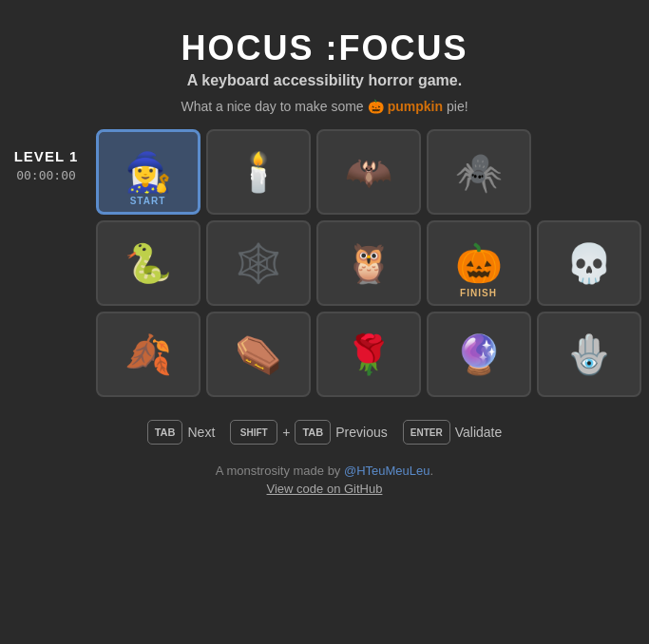 The height and width of the screenshot is (644, 649). What do you see at coordinates (324, 106) in the screenshot?
I see `tagline: What a nice day to make some 🎃 pumpkin p…` at bounding box center [324, 106].